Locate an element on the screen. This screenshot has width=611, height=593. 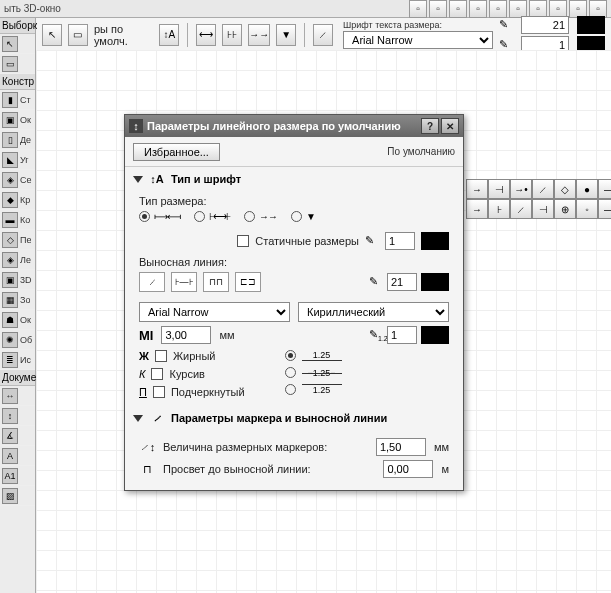
marker-none-icon: — is located at coordinates (604, 189).